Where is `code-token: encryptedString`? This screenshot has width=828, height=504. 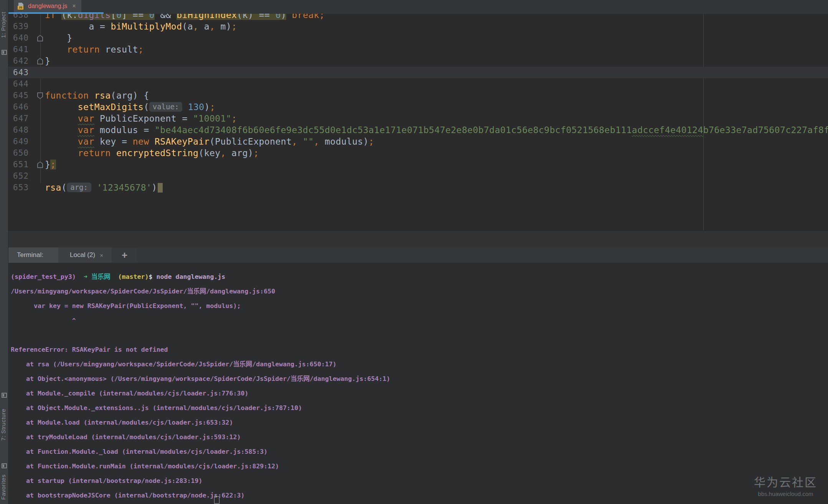 code-token: encryptedString is located at coordinates (157, 153).